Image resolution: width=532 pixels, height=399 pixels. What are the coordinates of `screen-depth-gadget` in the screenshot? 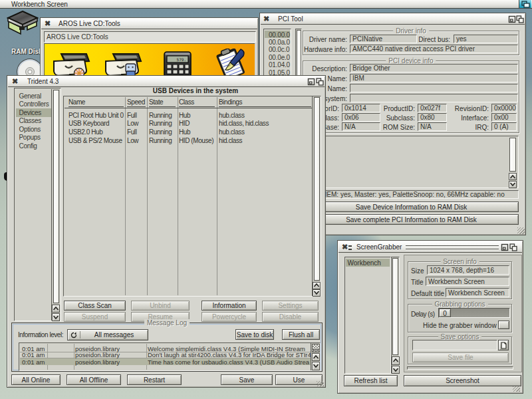 It's located at (525, 4).